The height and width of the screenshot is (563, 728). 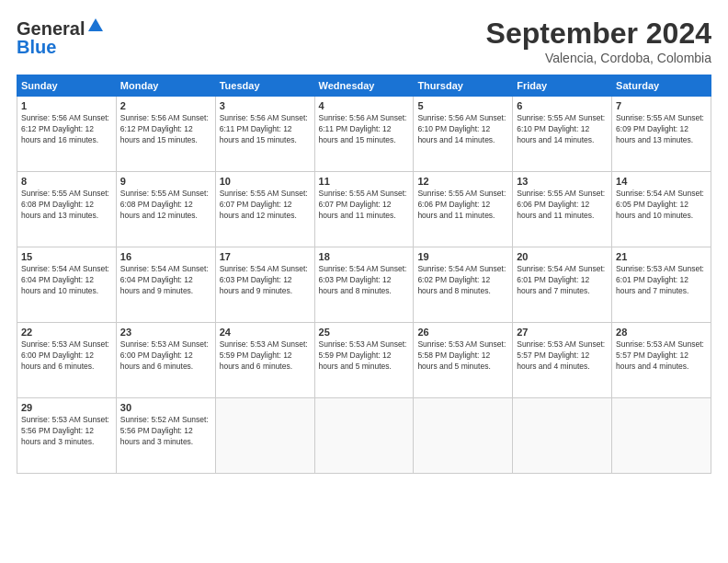 I want to click on table-row: 7Sunrise: 5:55 AM Sunset: 6:09 PM Daylig…, so click(x=662, y=134).